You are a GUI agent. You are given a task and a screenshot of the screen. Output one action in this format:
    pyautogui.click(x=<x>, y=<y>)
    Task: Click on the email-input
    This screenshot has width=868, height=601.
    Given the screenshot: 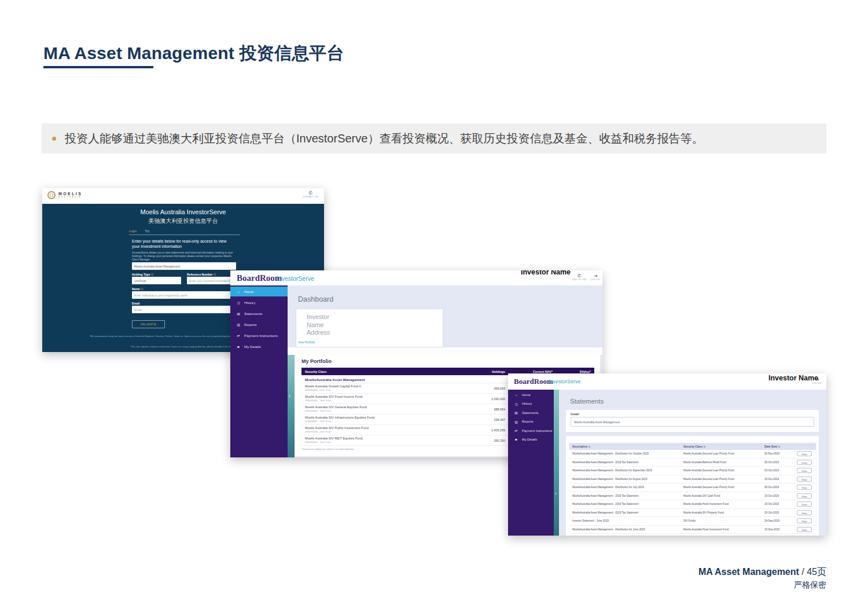 What is the action you would take?
    pyautogui.click(x=184, y=309)
    